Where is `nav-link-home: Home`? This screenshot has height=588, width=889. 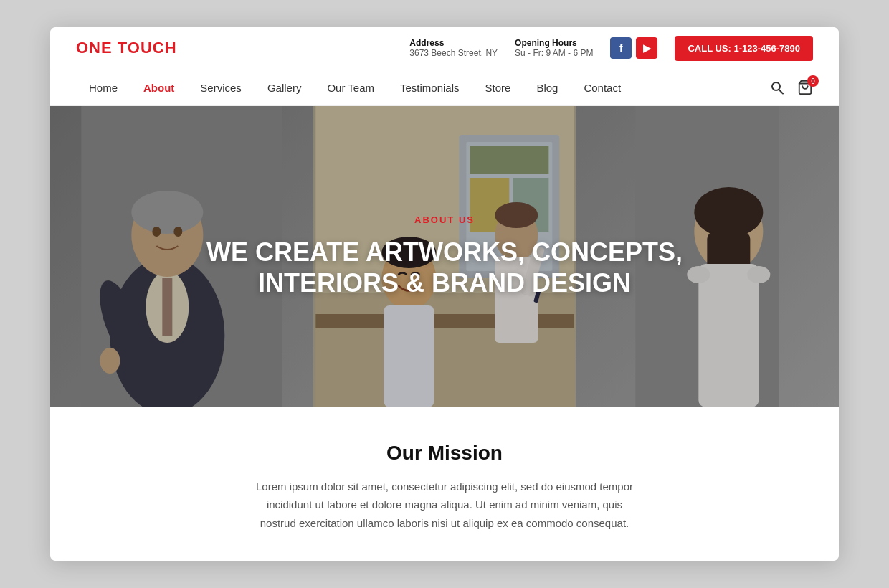
nav-link-home: Home is located at coordinates (103, 87).